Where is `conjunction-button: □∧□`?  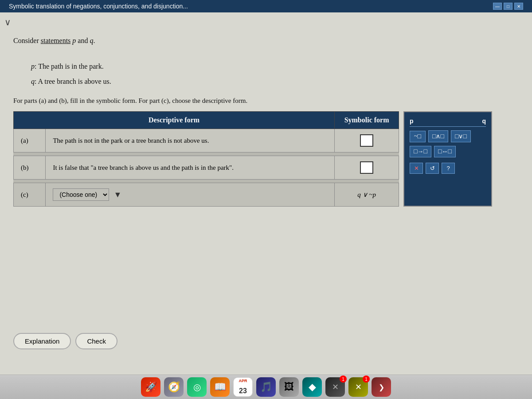
conjunction-button: □∧□ is located at coordinates (438, 137).